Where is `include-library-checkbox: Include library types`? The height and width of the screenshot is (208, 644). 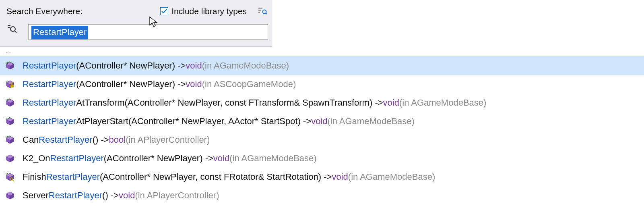
include-library-checkbox: Include library types is located at coordinates (204, 11).